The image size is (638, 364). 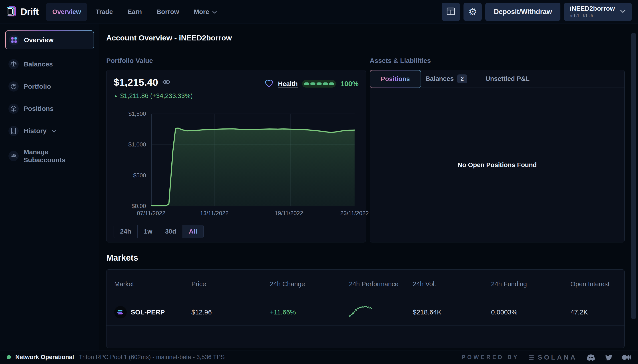 What do you see at coordinates (231, 284) in the screenshot?
I see `col-price: Price` at bounding box center [231, 284].